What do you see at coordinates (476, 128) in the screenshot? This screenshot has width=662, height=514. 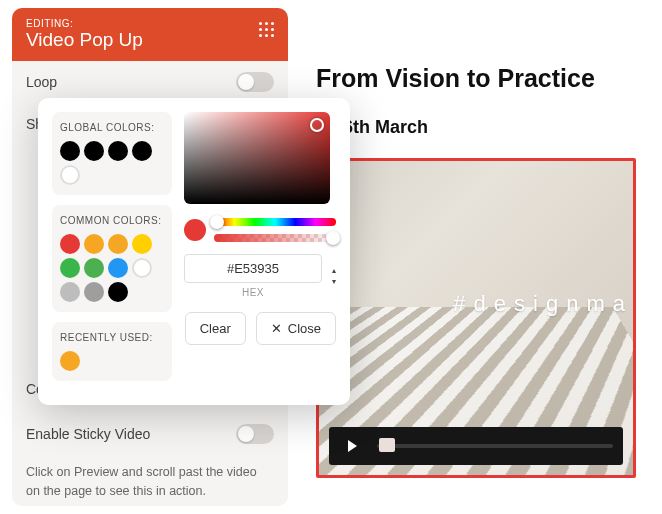 I see `preview-date: d-26th March` at bounding box center [476, 128].